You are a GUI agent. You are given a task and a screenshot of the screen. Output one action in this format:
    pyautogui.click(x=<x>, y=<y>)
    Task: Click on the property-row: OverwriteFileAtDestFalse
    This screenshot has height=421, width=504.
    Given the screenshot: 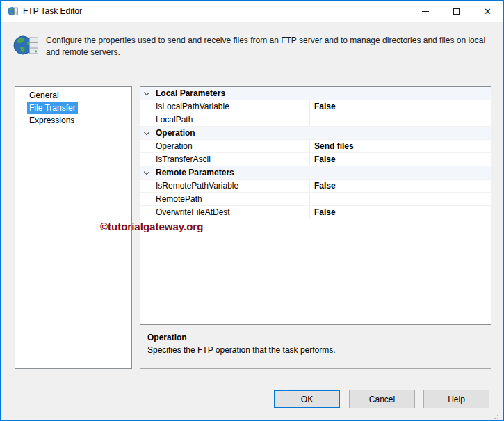 What is the action you would take?
    pyautogui.click(x=316, y=213)
    